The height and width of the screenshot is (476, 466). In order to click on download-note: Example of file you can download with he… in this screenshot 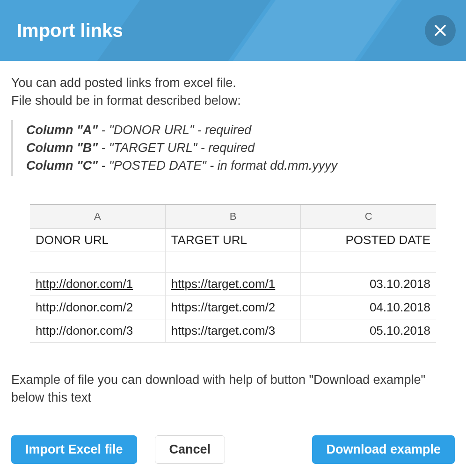, I will do `click(233, 389)`.